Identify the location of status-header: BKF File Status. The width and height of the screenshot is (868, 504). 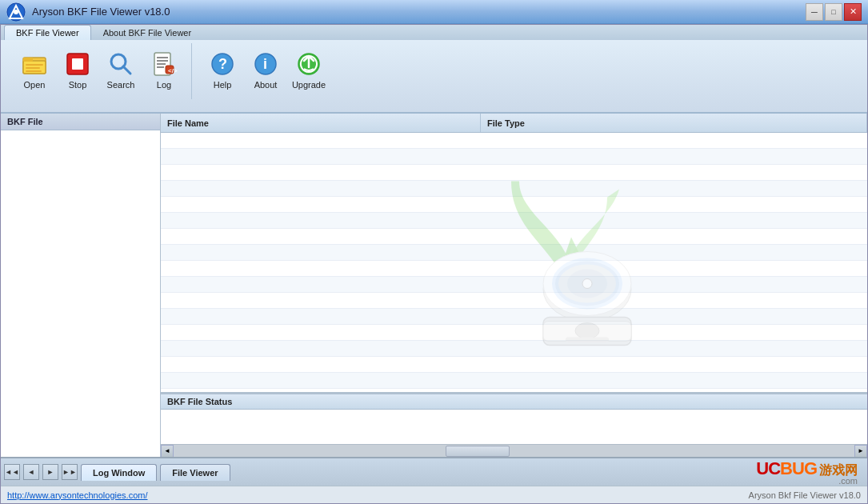
(514, 402).